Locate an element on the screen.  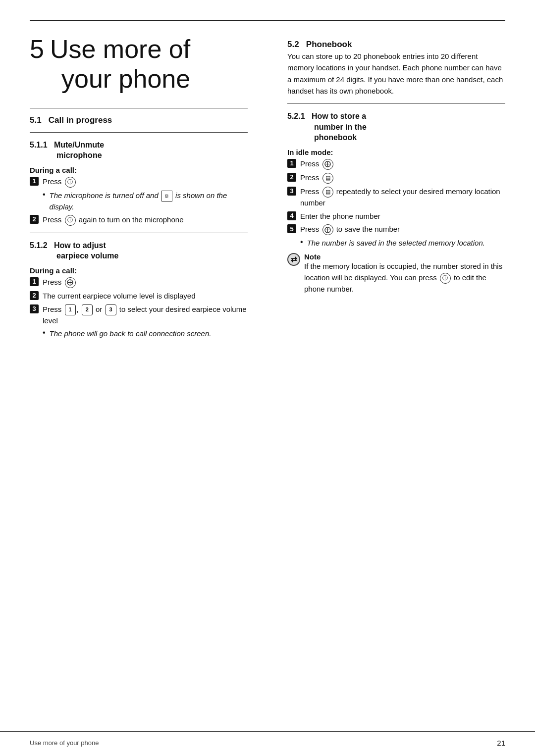
bullet-text-512: The phone will go back to call connectio… is located at coordinates (149, 334).